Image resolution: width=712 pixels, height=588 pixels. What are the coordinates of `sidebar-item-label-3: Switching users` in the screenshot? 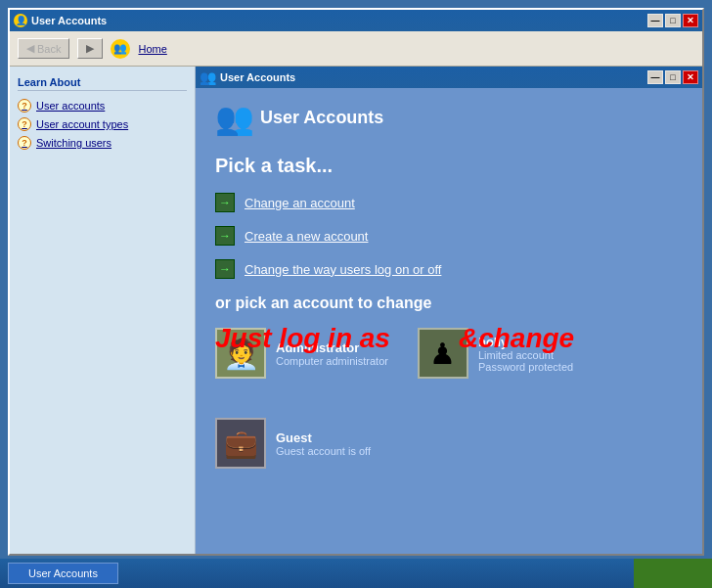 It's located at (74, 143).